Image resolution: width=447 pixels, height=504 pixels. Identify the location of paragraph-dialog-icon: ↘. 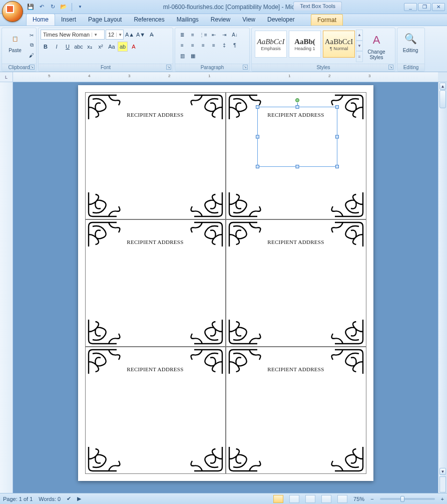
(245, 67).